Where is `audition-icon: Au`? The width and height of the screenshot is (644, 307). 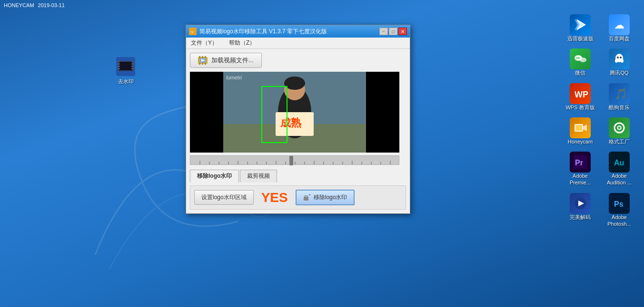 audition-icon: Au is located at coordinates (619, 162).